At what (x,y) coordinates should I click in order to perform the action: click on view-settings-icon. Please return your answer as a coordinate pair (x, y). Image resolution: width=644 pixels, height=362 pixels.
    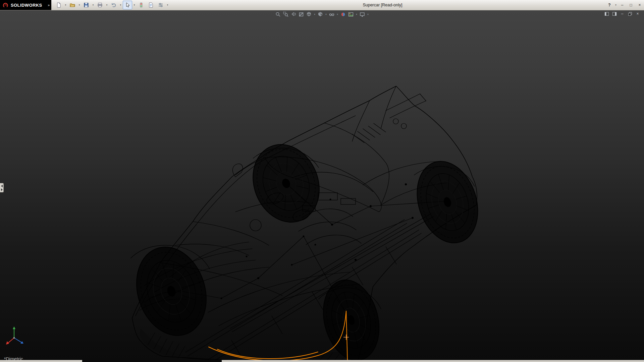
    Looking at the image, I should click on (362, 14).